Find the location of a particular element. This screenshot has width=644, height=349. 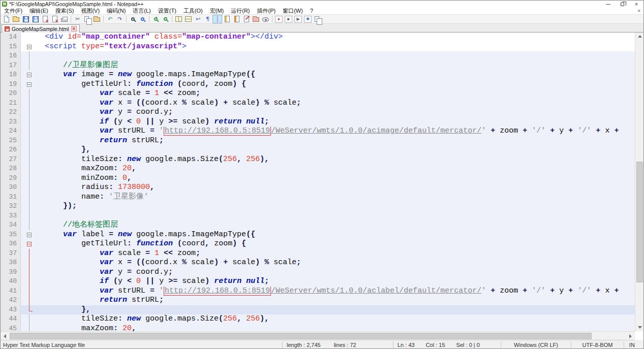

menu-item-5: 编码(N) is located at coordinates (116, 11).